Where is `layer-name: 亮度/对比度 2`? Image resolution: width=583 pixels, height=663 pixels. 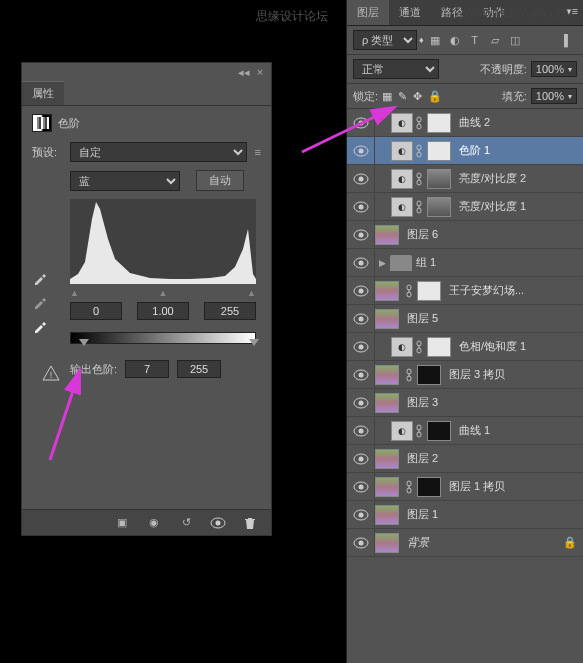 layer-name: 亮度/对比度 2 is located at coordinates (492, 178).